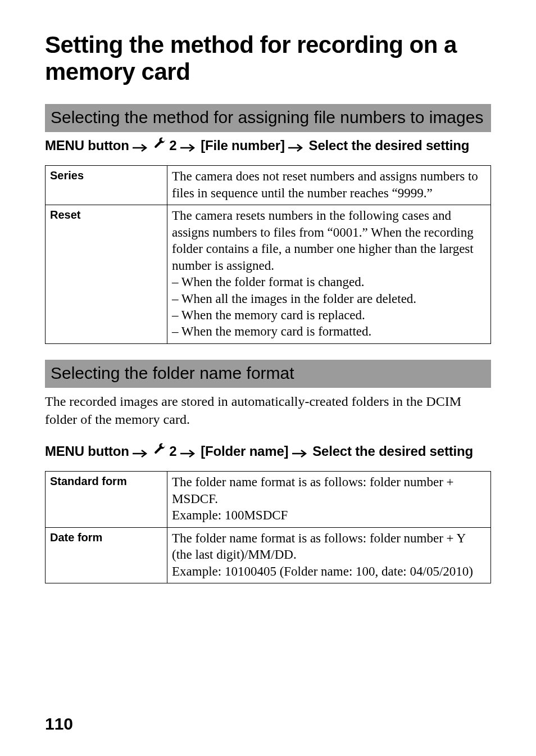  What do you see at coordinates (269, 555) in the screenshot?
I see `table-row: Date form The folder name format is as f…` at bounding box center [269, 555].